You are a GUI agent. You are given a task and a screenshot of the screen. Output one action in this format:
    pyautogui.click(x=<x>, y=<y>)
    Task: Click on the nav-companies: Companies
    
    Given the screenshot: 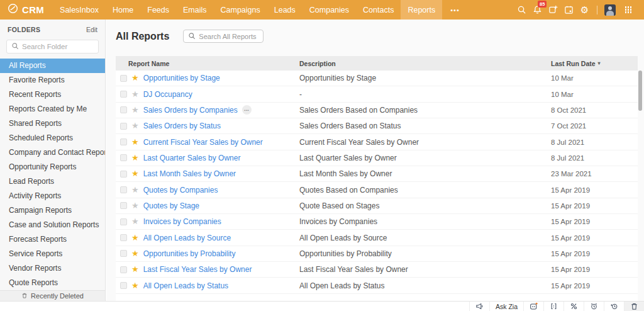 What is the action you would take?
    pyautogui.click(x=330, y=10)
    